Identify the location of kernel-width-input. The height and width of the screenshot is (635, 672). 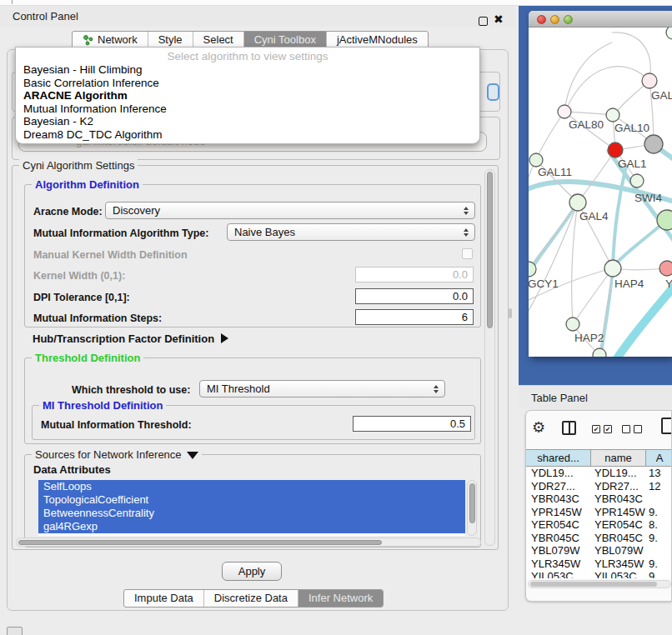
(414, 275).